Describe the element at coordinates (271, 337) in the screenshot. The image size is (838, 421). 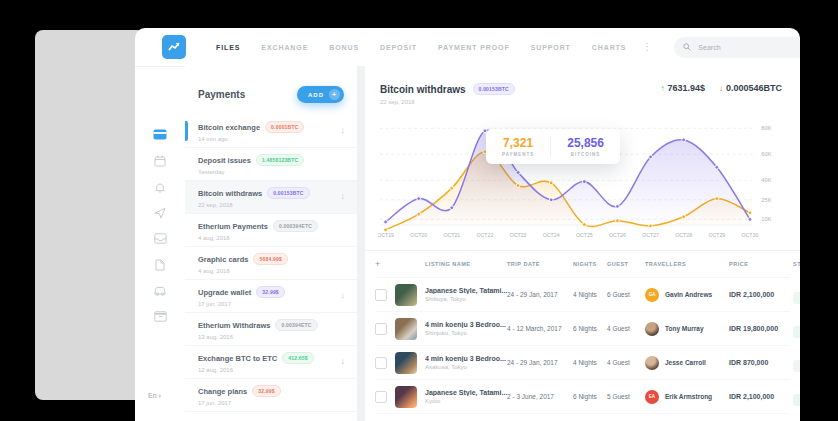
I see `payment-time: 13 aug, 2016` at that location.